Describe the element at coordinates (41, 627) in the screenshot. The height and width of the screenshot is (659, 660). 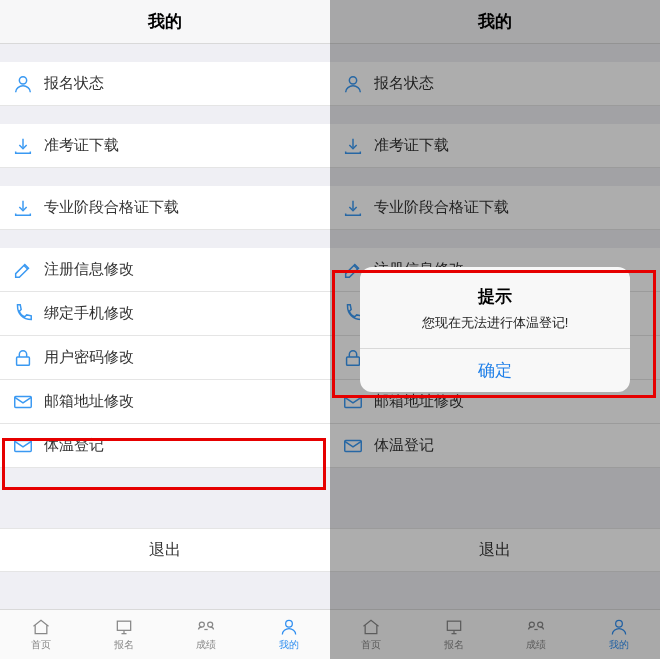
I see `home-icon` at that location.